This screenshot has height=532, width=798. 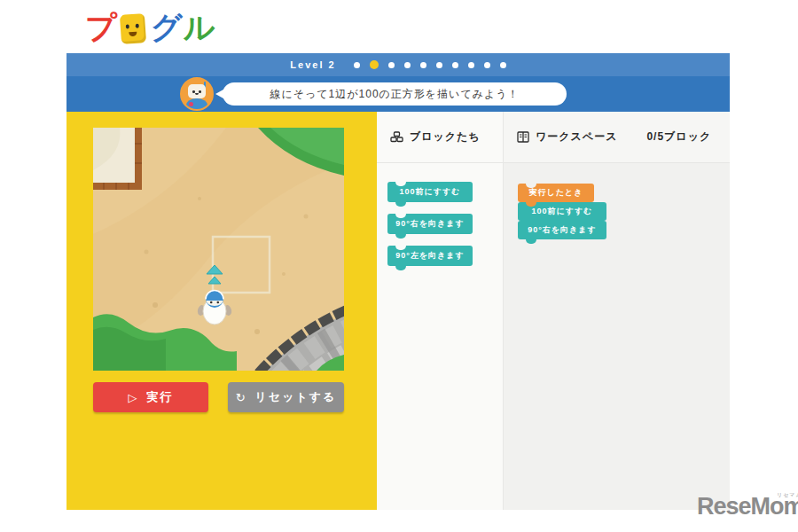 I want to click on block-palette-panel: ブロックたち 100前にすすむ90°右を向きます90°左を向きます, so click(x=440, y=310).